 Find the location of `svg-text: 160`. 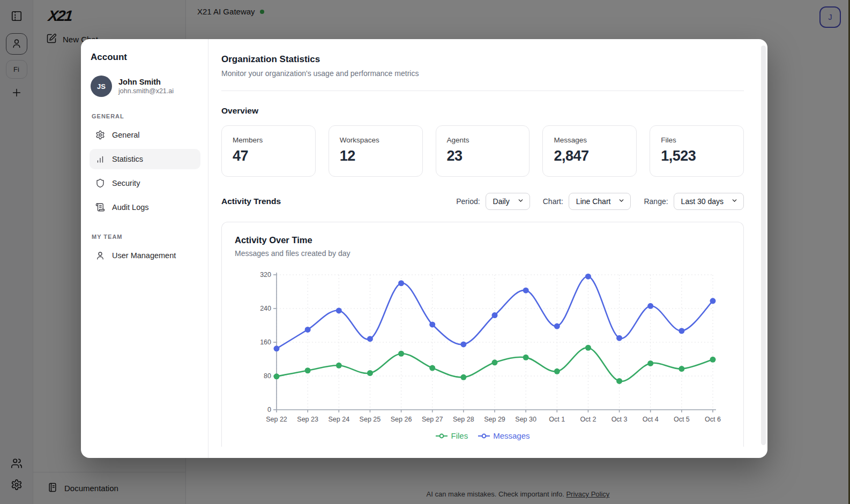

svg-text: 160 is located at coordinates (266, 342).